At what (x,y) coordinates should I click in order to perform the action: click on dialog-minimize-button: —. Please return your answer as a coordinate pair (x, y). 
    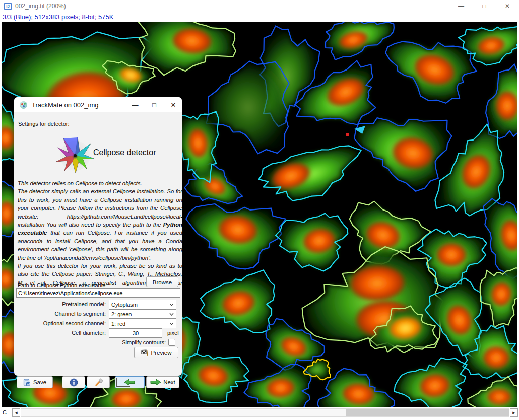
    Looking at the image, I should click on (135, 105).